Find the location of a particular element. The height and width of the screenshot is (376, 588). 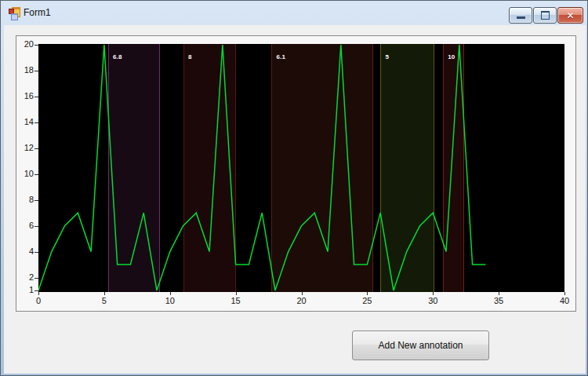

maximize-icon is located at coordinates (546, 16).